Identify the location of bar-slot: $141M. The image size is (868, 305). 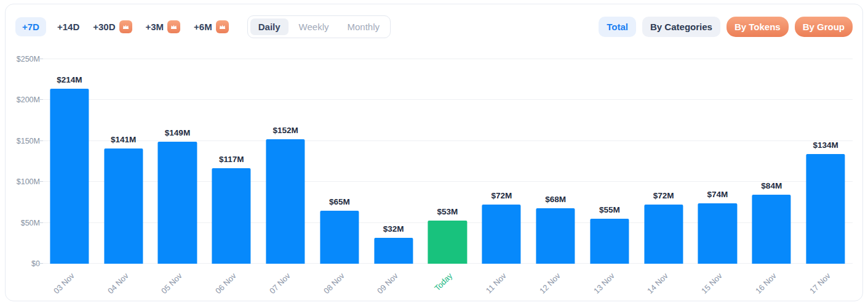
(124, 161).